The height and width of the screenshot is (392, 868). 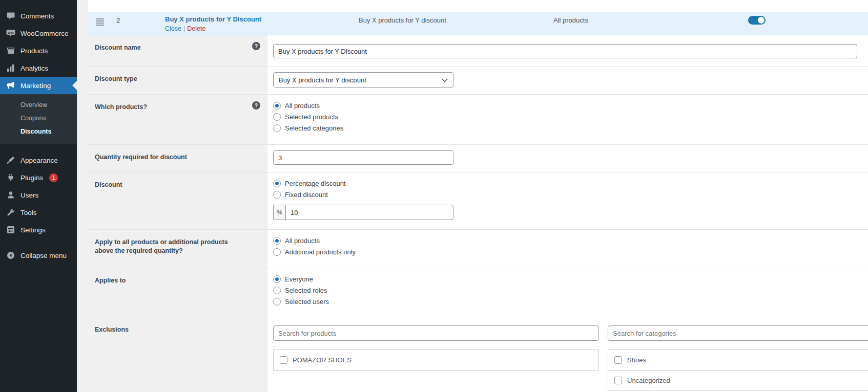 What do you see at coordinates (110, 280) in the screenshot?
I see `applies-to-label: Applies to` at bounding box center [110, 280].